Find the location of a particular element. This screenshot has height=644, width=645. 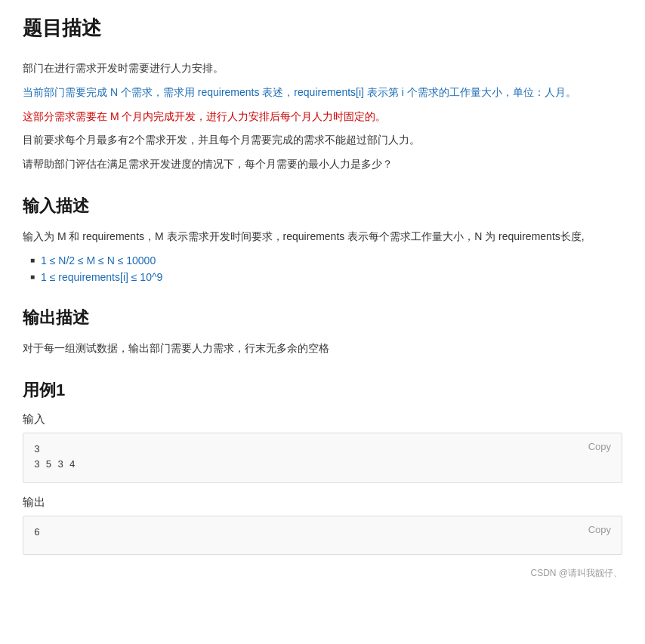

output-code-block: 6 Copy is located at coordinates (322, 535).